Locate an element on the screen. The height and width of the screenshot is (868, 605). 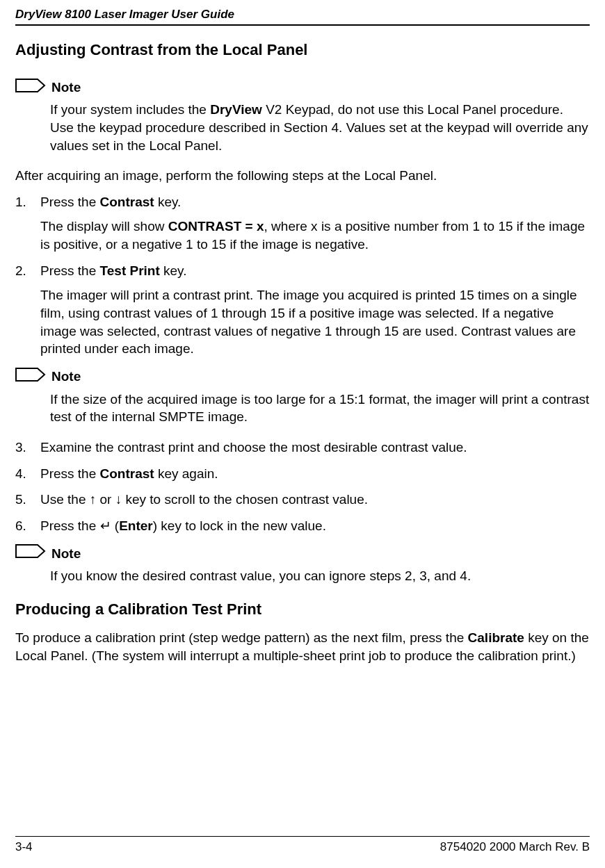
step1-pre: Press the is located at coordinates (70, 202).